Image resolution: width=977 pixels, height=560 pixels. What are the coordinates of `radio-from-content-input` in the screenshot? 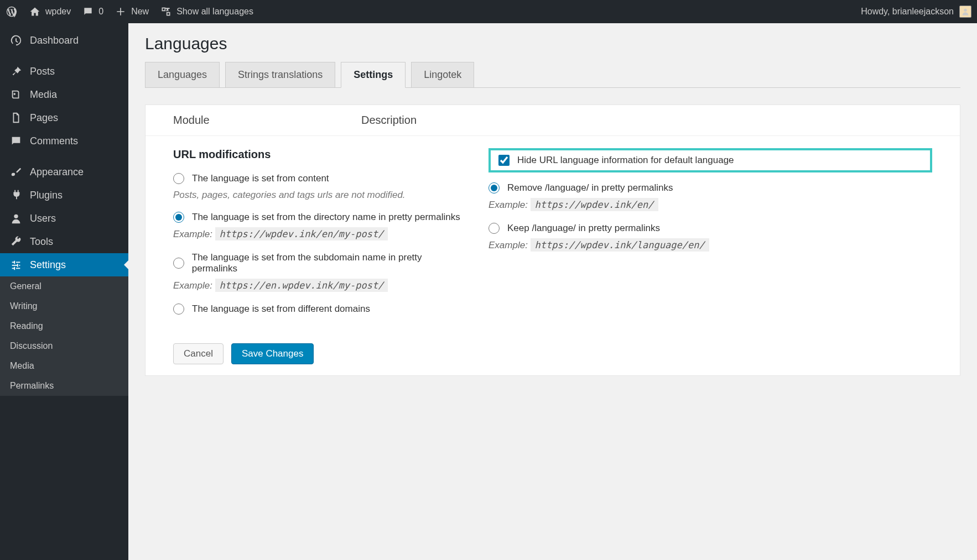 It's located at (179, 179).